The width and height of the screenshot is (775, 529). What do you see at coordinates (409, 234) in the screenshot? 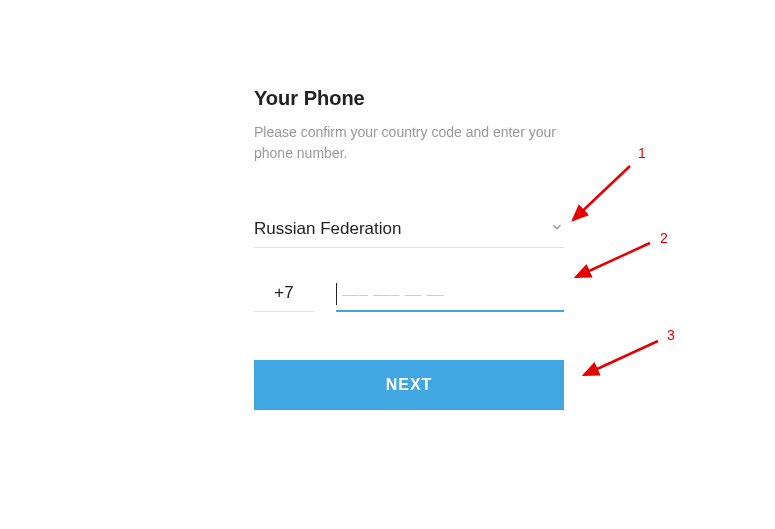
I see `country-selector: Russian Federation` at bounding box center [409, 234].